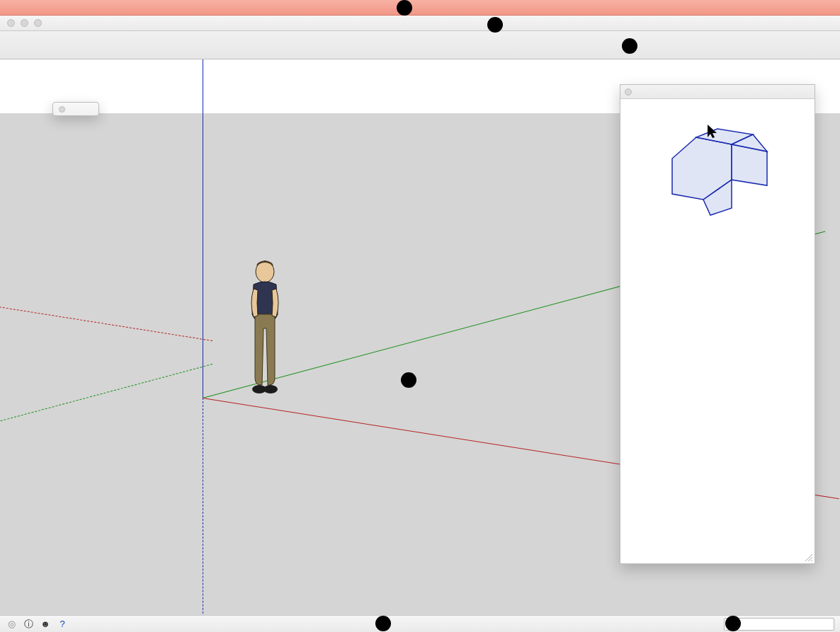 This screenshot has width=840, height=632. What do you see at coordinates (420, 624) in the screenshot?
I see `status-bar: ◎ ⓘ ☻ ?` at bounding box center [420, 624].